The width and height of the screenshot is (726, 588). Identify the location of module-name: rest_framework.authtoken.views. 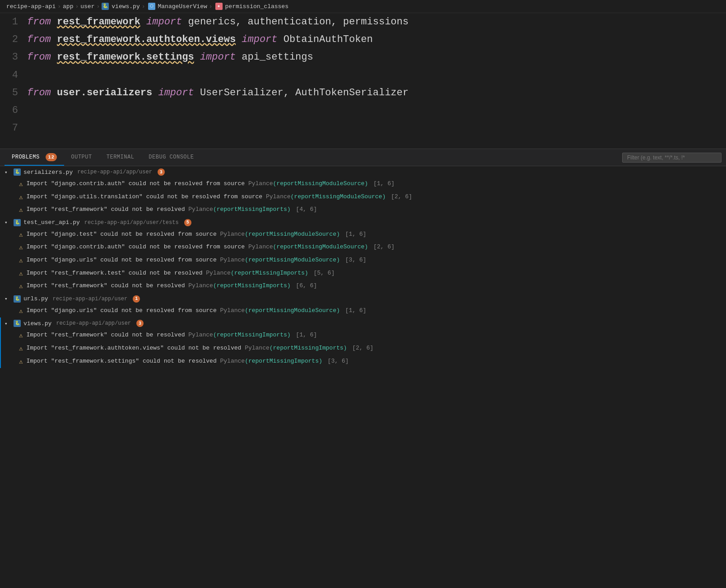
(146, 40).